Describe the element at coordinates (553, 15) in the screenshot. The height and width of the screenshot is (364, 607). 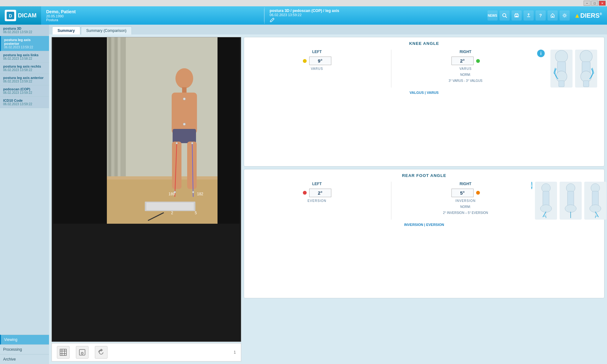
I see `home-button` at that location.